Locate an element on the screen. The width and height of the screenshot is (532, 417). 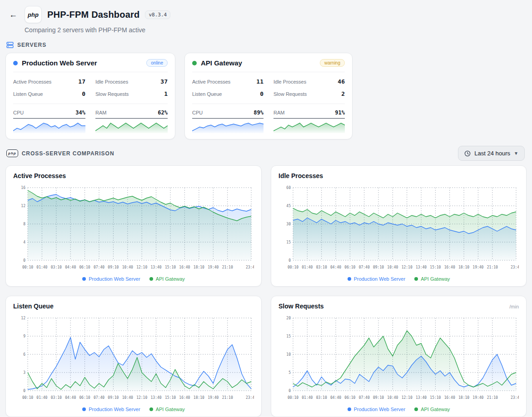
server-card-api-gateway: API Gateway warning Active Processes 11 … is located at coordinates (268, 96).